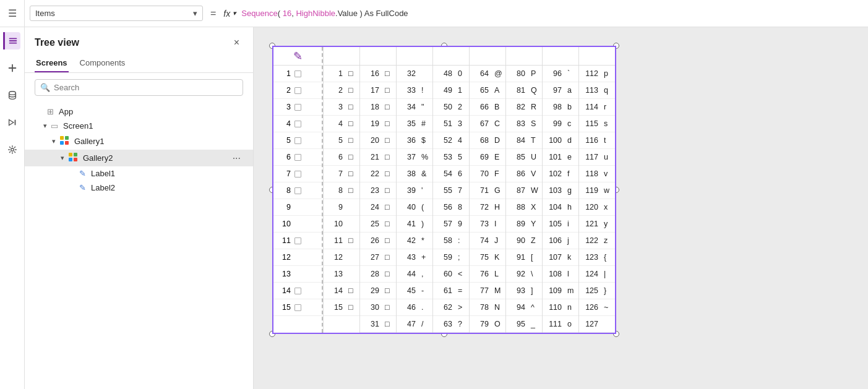  What do you see at coordinates (139, 126) in the screenshot?
I see `tree-item-screen1: ▾ ▭ Screen1` at bounding box center [139, 126].